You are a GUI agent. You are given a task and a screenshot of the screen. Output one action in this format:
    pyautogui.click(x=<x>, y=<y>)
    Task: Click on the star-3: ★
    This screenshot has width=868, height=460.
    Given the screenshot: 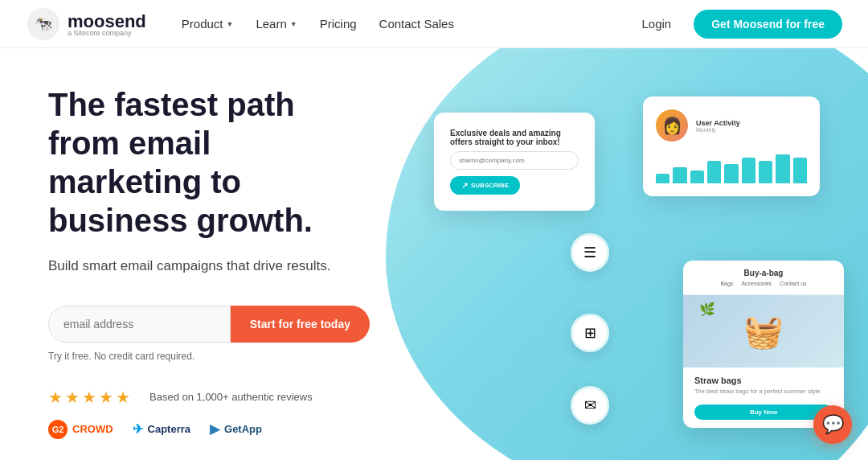 What is the action you would take?
    pyautogui.click(x=89, y=397)
    